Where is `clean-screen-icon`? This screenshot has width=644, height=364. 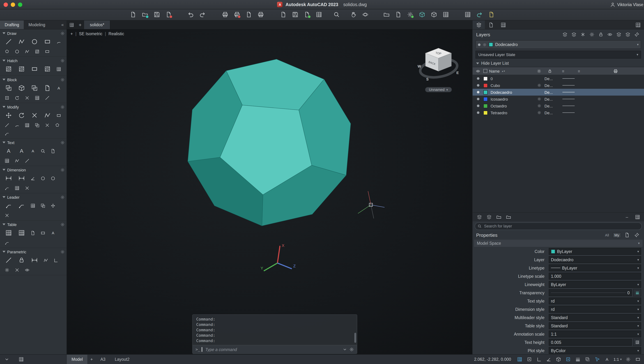
clean-screen-icon is located at coordinates (638, 359).